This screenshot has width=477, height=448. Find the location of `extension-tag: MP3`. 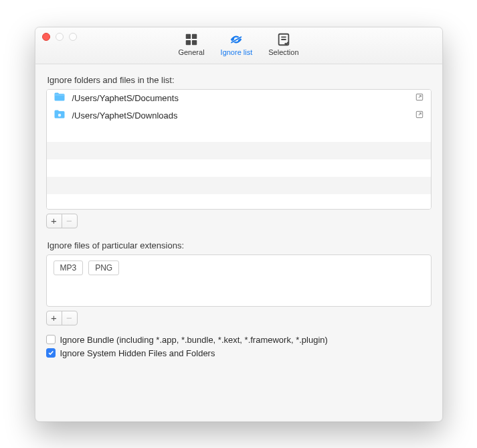

extension-tag: MP3 is located at coordinates (68, 268).